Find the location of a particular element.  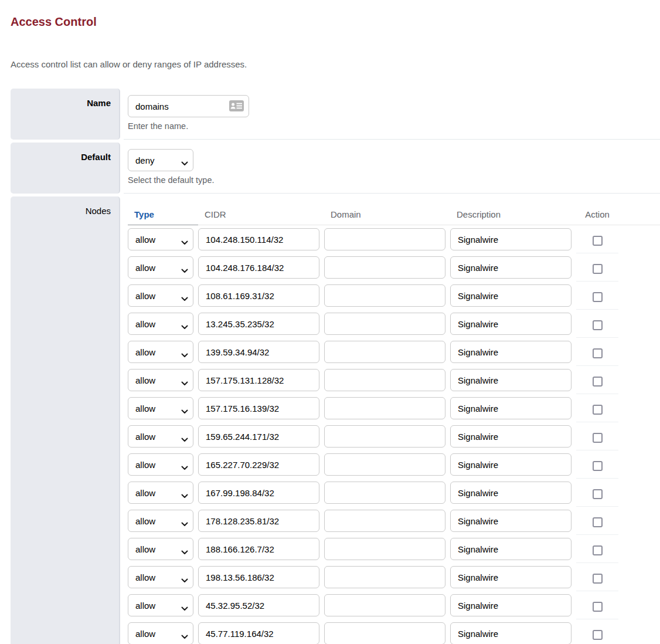

name-row-content: Enter the name. is located at coordinates (392, 114).